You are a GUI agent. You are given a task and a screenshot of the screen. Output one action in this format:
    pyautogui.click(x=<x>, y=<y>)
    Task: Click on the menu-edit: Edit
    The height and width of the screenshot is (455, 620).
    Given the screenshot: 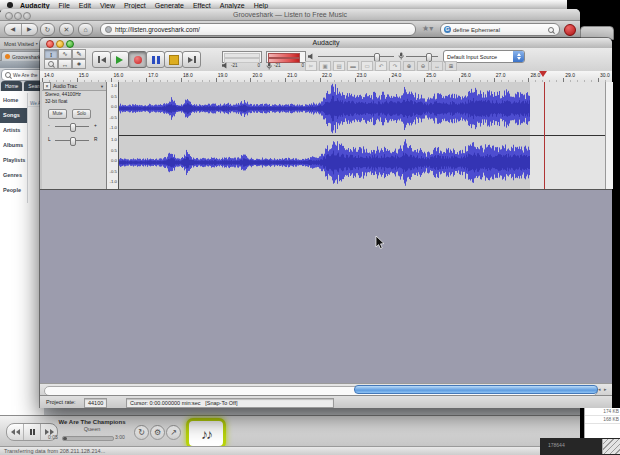 What is the action you would take?
    pyautogui.click(x=85, y=6)
    